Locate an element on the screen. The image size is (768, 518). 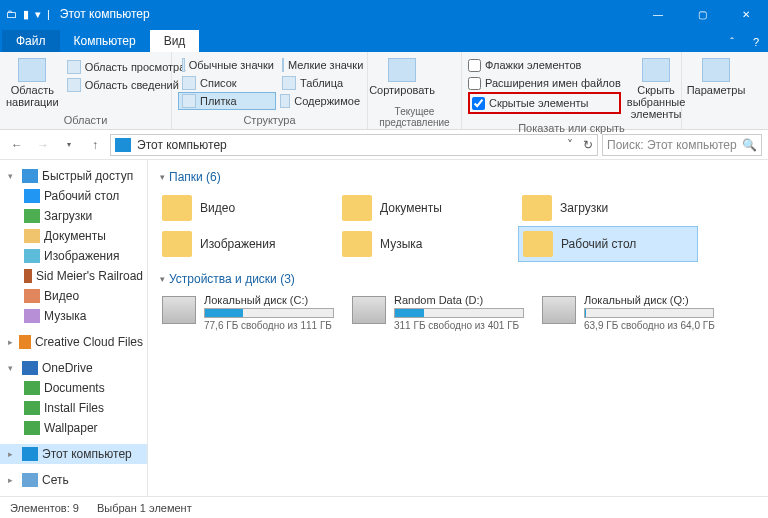
titlebar: 🗀 ▮ ▾ | Этот компьютер — ▢ ✕ is located at coordinates (384, 14).